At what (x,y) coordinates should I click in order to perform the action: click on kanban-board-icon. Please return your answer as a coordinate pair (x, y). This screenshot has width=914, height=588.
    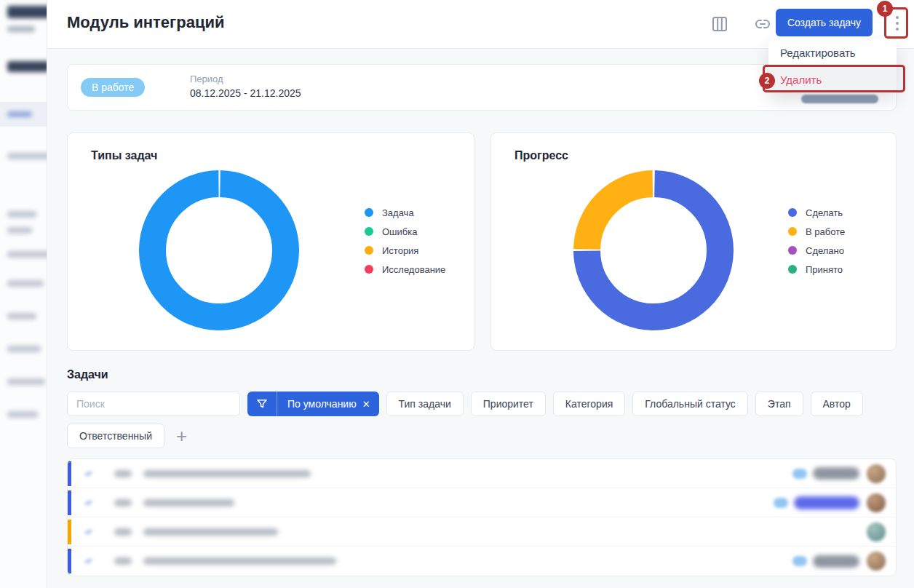
    Looking at the image, I should click on (720, 24).